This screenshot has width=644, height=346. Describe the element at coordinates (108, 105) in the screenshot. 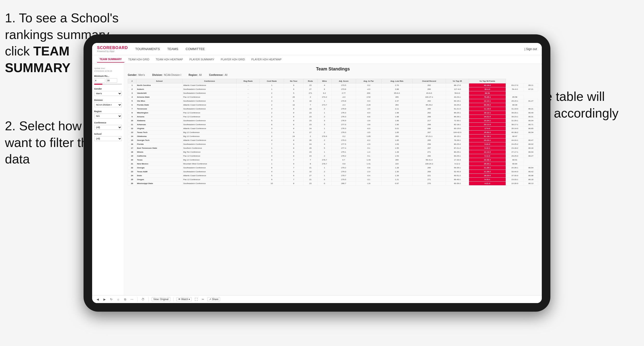

I see `division-select: NCAA Division I` at that location.